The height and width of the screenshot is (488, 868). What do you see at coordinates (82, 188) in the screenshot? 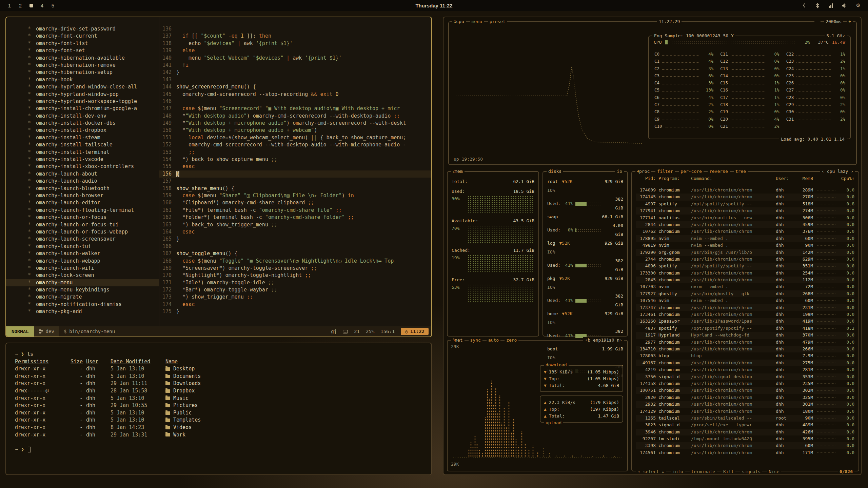
I see `tree-item: * omarchy-launch-bluetooth` at bounding box center [82, 188].